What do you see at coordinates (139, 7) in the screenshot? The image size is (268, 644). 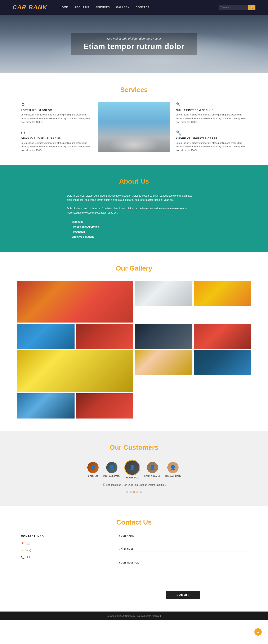 I see `main-nav: HOME ABOUT US SERVICES GALLERY CONTACT` at bounding box center [139, 7].